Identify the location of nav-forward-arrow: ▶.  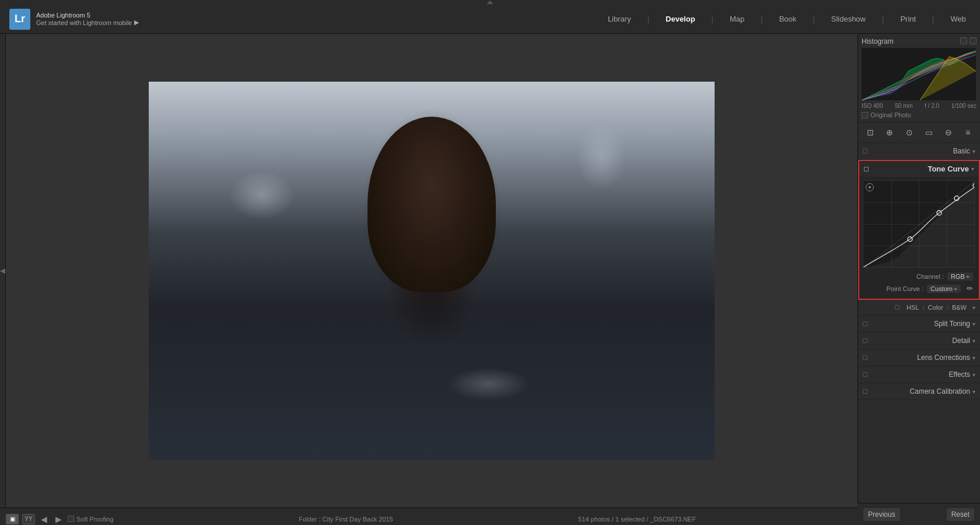
(58, 519).